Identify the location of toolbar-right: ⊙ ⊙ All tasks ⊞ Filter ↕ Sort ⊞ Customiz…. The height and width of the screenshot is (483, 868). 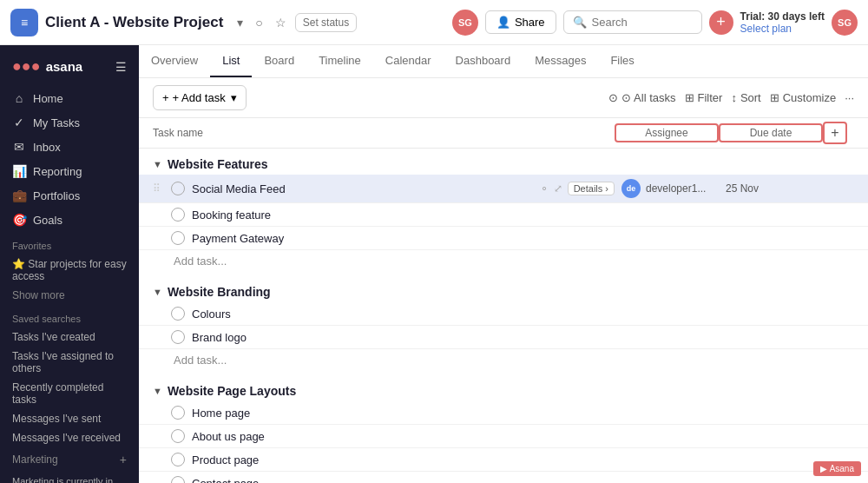
(731, 97).